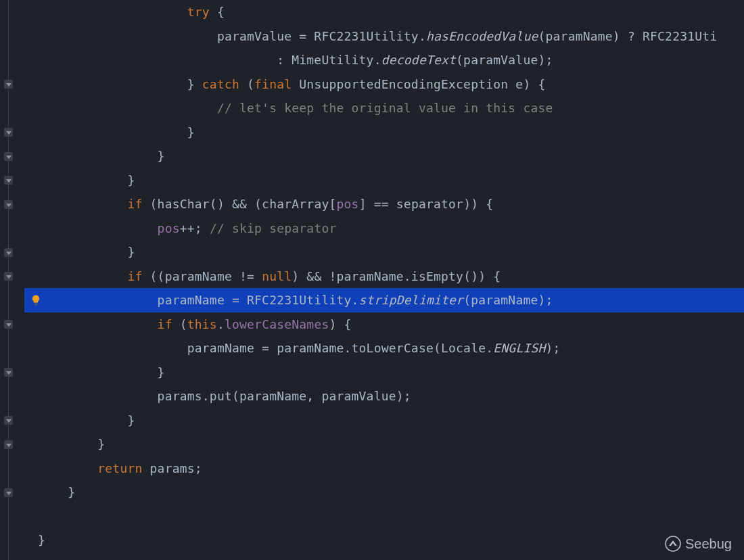 Image resolution: width=744 pixels, height=560 pixels. Describe the element at coordinates (277, 276) in the screenshot. I see `code-token: null` at that location.